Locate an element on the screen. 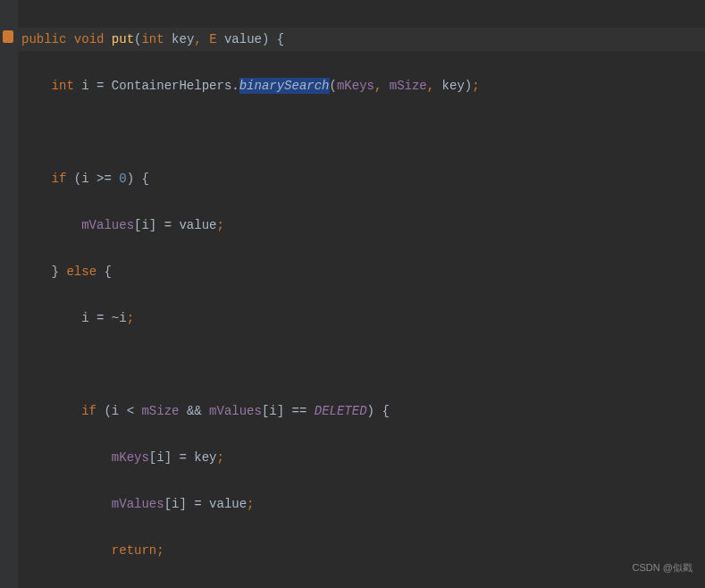  code-line: } else { is located at coordinates (361, 272).